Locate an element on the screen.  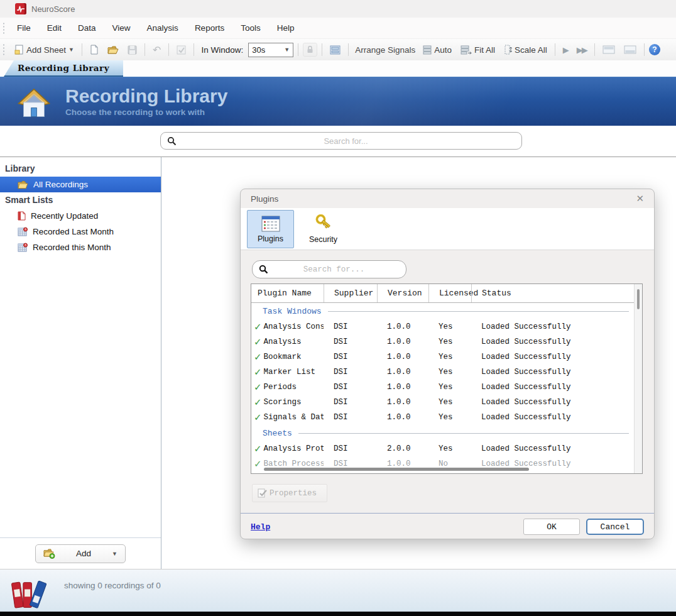
help-icon: ? is located at coordinates (655, 50).